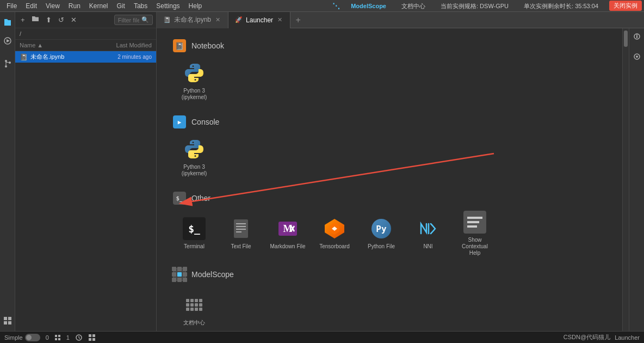 The width and height of the screenshot is (644, 343). I want to click on top-status-bar: ⋱ ModelScope 文档中心 当前实例规格: DSW-GPU 单次实例剩余…, so click(485, 6).